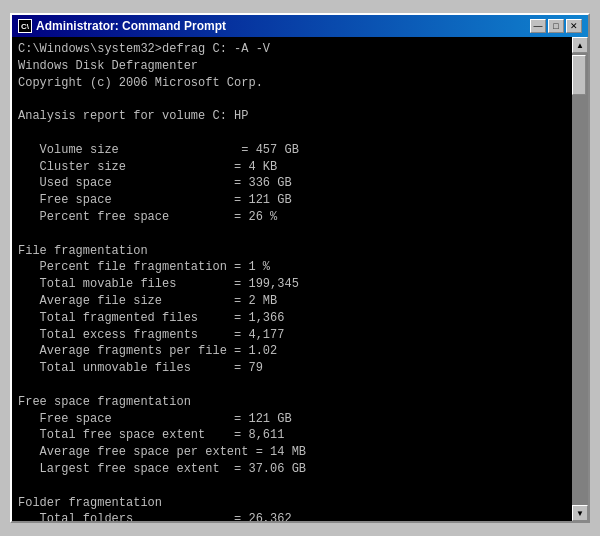 This screenshot has height=536, width=600. What do you see at coordinates (580, 279) in the screenshot?
I see `scroll-track` at bounding box center [580, 279].